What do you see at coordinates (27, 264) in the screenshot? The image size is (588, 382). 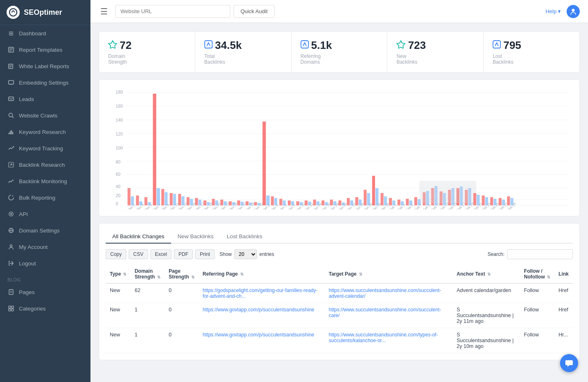 I see `sidebar-item-label: Logout` at bounding box center [27, 264].